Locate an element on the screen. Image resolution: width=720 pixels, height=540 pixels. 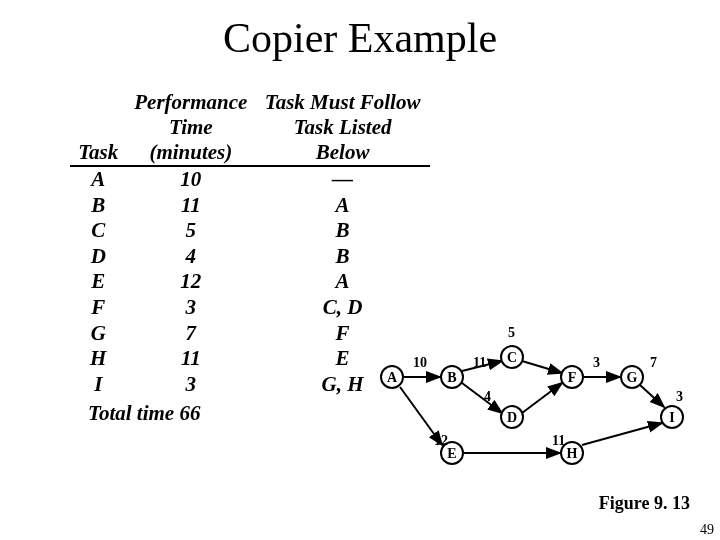
total-label: Total time is located at coordinates (131, 413).